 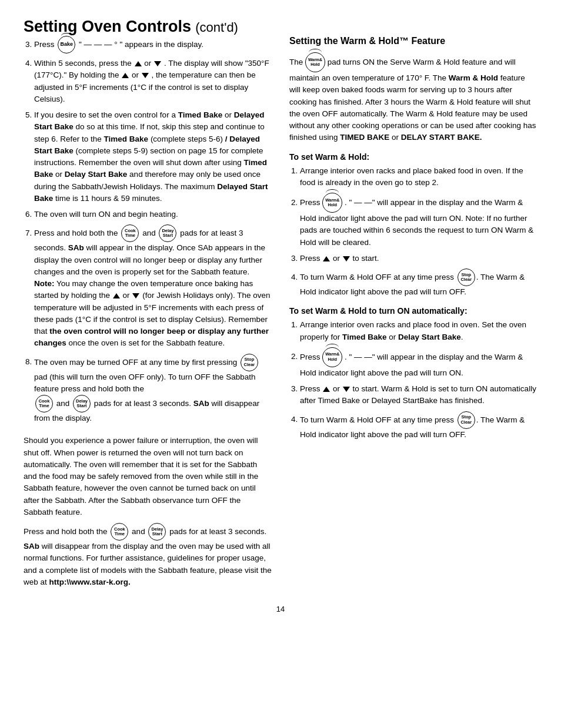 I want to click on step-6: The oven will turn ON and begin heating., so click(x=153, y=214).